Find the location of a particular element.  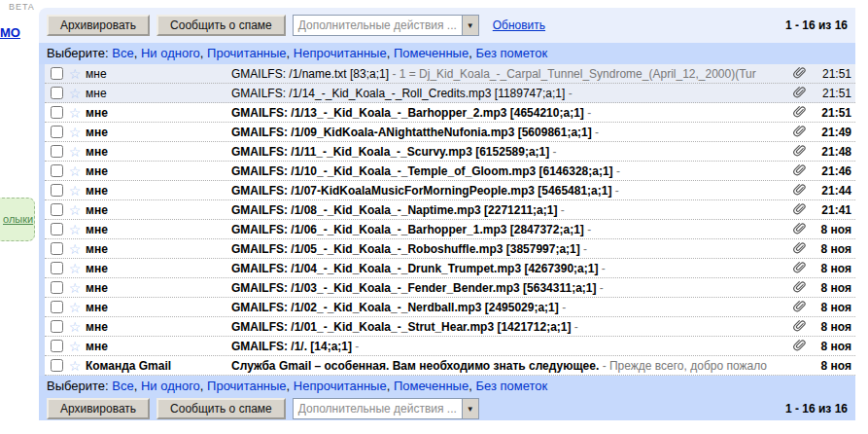

message-row: ☆ мне GMAILFS: /1/. [14;a;1] - 8 ноя is located at coordinates (450, 346).